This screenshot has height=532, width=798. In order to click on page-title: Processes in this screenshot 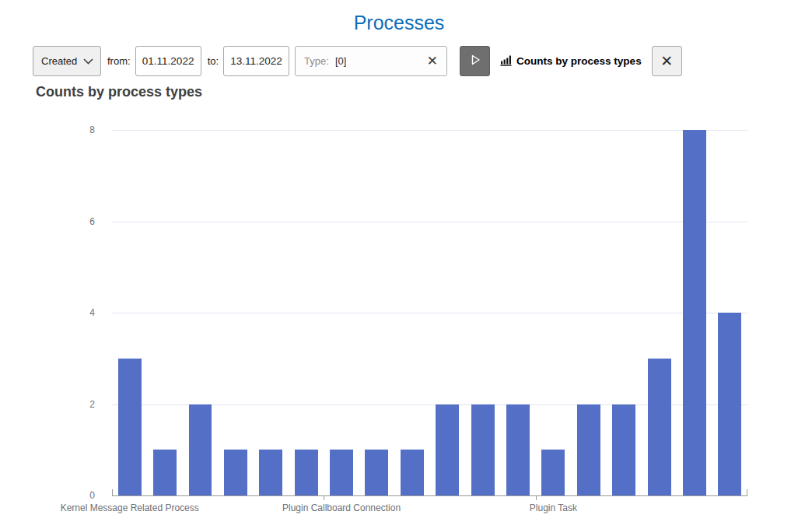, I will do `click(399, 17)`.